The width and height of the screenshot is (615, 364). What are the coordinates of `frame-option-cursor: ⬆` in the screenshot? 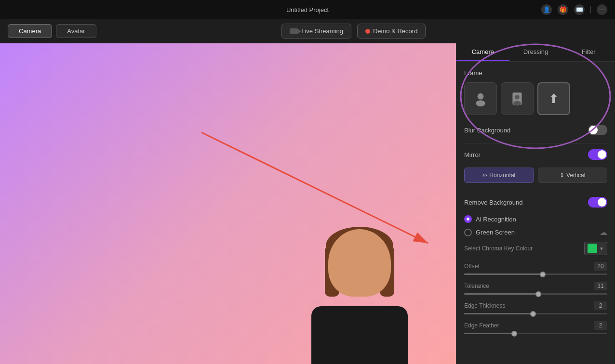 It's located at (554, 99).